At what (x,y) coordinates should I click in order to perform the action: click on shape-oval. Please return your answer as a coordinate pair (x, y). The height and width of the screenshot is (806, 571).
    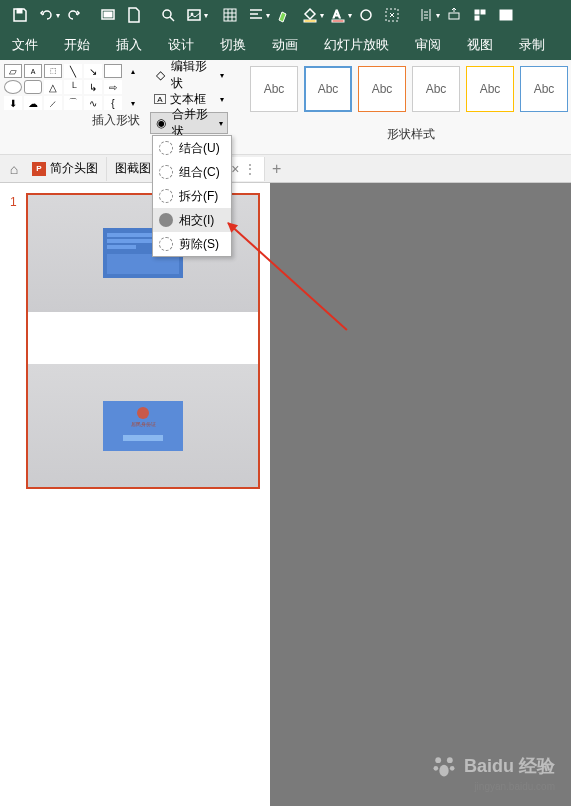
    Looking at the image, I should click on (13, 87).